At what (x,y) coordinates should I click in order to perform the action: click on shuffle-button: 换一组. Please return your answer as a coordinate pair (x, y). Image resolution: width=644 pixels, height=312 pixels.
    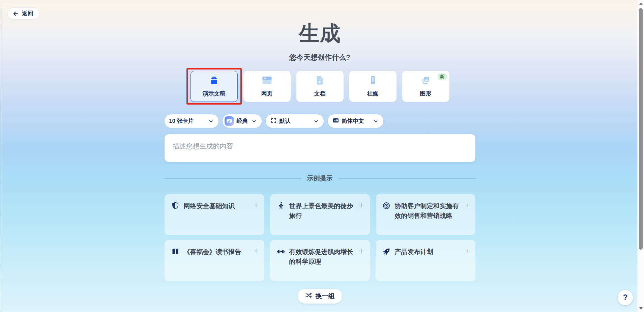
    Looking at the image, I should click on (320, 296).